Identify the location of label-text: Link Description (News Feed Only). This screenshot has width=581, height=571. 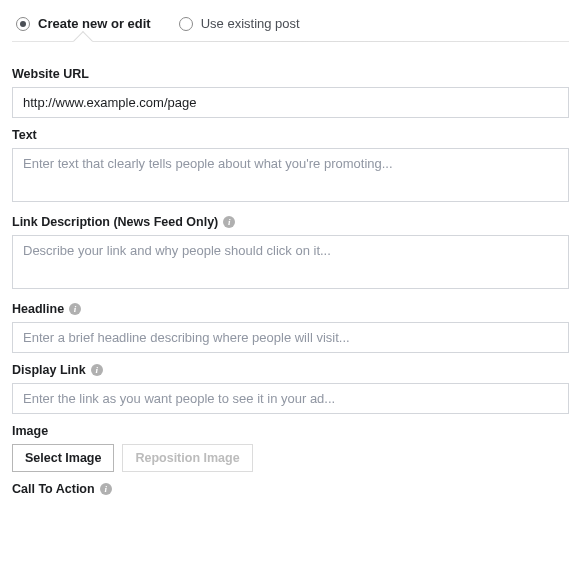
(115, 222).